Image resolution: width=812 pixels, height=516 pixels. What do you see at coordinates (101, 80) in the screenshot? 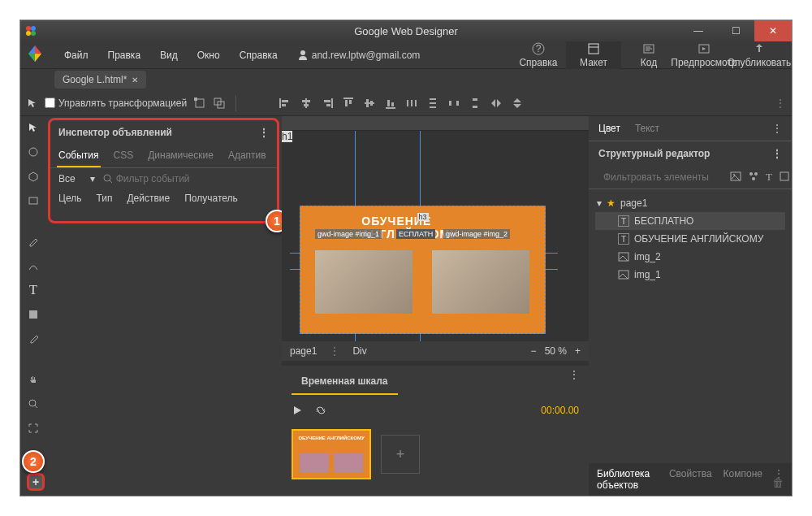
I see `document-tab: Google L.html* ✕` at bounding box center [101, 80].